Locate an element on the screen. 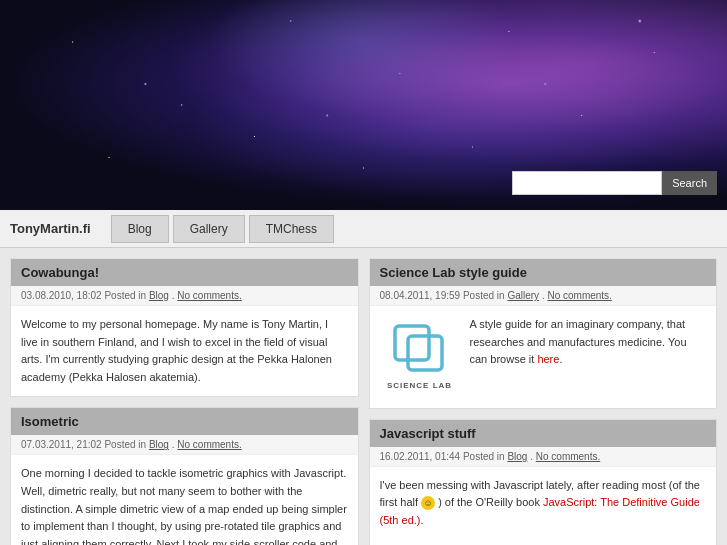  post-isometric: Isometric 07.03.2011, 21:02 Posted in Bl… is located at coordinates (184, 476).